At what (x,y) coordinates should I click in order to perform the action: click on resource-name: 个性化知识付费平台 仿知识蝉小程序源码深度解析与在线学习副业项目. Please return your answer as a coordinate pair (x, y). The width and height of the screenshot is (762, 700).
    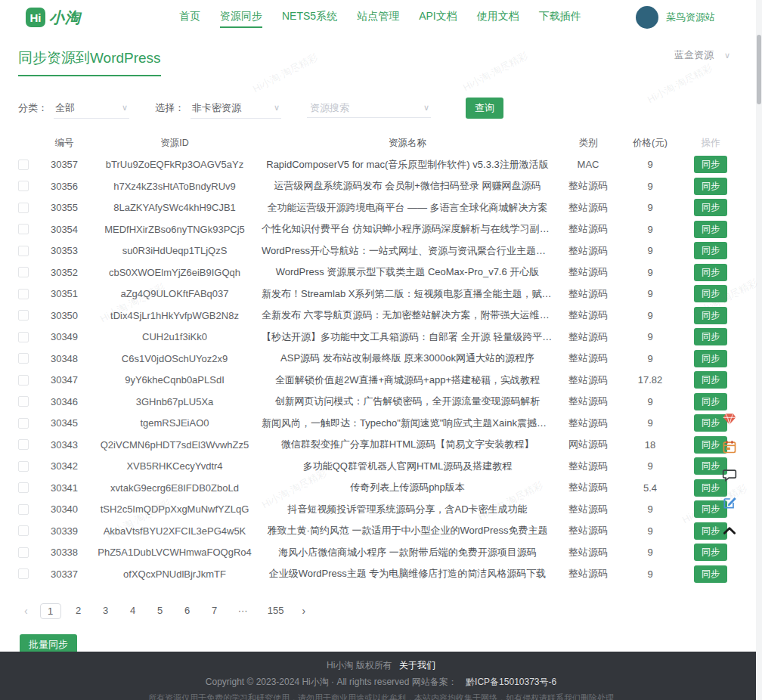
    Looking at the image, I should click on (407, 229).